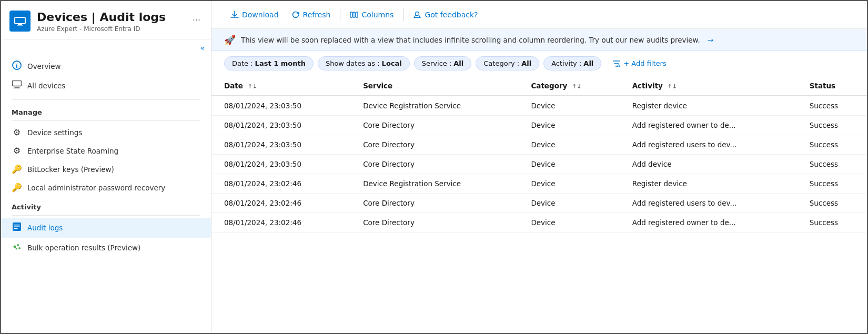  What do you see at coordinates (106, 47) in the screenshot?
I see `collapse-button: «` at bounding box center [106, 47].